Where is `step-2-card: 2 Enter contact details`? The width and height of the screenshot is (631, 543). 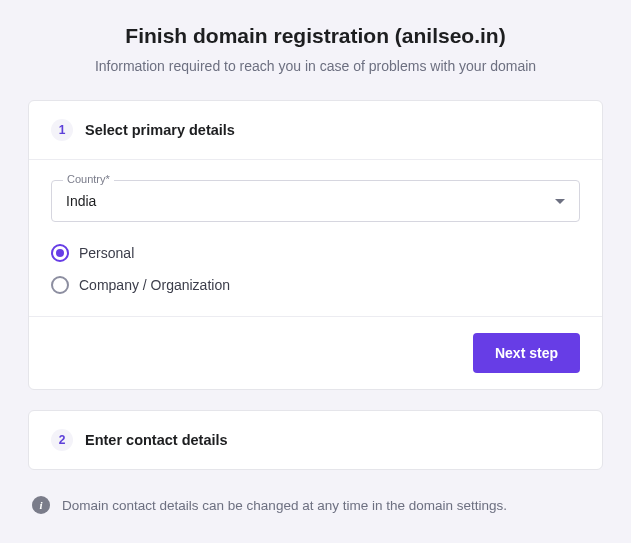 step-2-card: 2 Enter contact details is located at coordinates (316, 440).